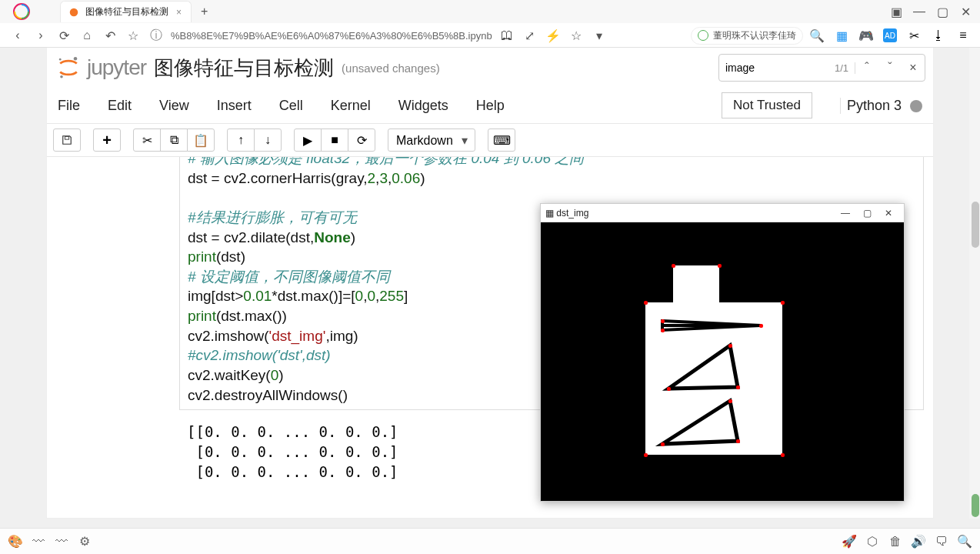  What do you see at coordinates (722, 213) in the screenshot?
I see `cv-titlebar: ▦ dst_img — ▢ ✕` at bounding box center [722, 213].